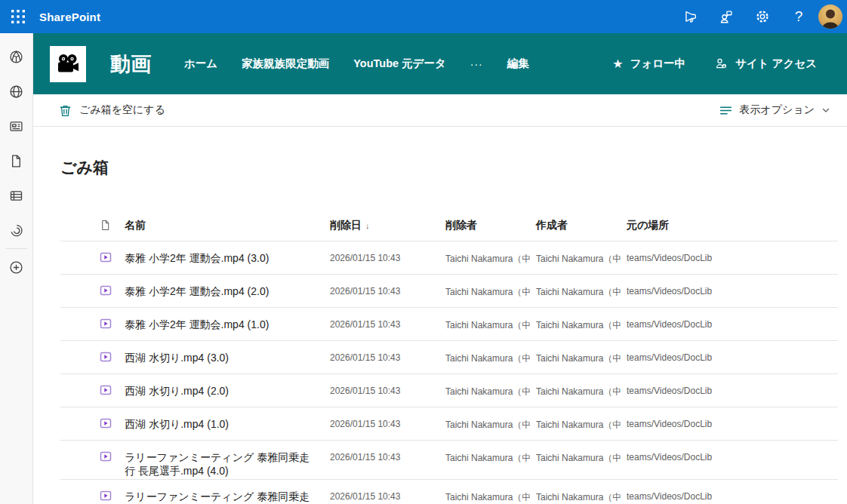  I want to click on view-options-button: 表示オプション, so click(775, 110).